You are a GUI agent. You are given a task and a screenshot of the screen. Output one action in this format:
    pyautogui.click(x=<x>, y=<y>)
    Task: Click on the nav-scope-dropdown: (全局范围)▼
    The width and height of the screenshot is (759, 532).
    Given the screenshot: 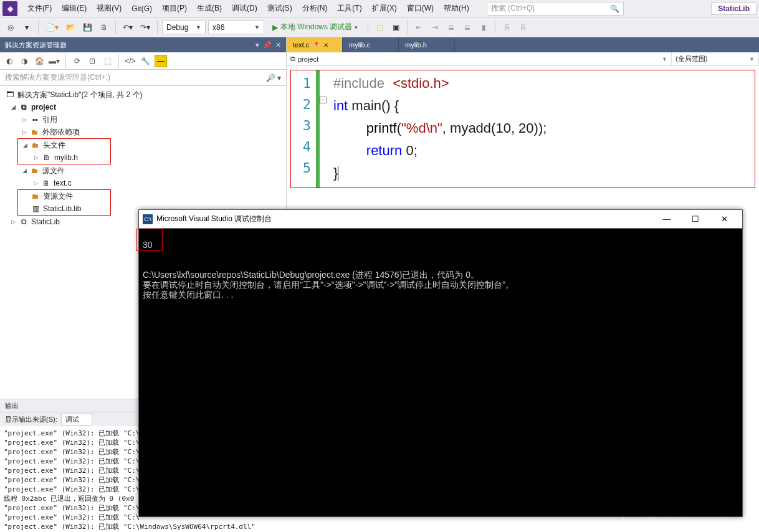 What is the action you would take?
    pyautogui.click(x=715, y=59)
    